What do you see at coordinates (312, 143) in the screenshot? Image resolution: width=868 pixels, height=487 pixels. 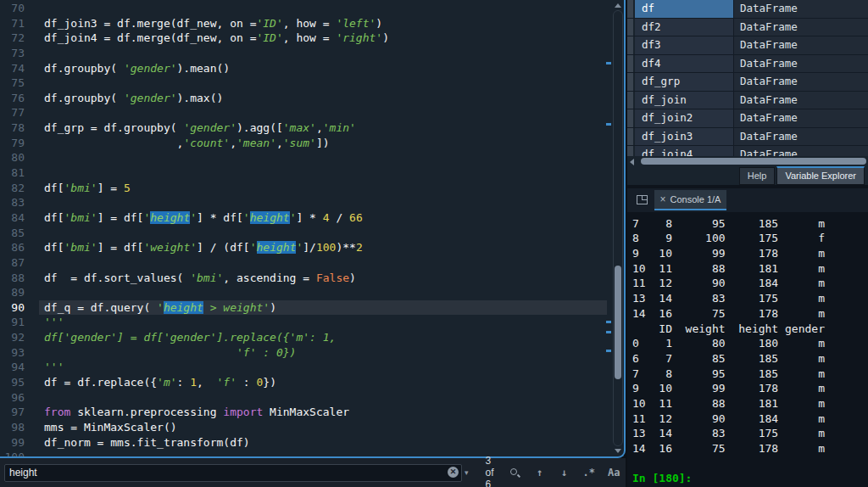 I see `code-line: 79 ,'count','mean','sum'])` at bounding box center [312, 143].